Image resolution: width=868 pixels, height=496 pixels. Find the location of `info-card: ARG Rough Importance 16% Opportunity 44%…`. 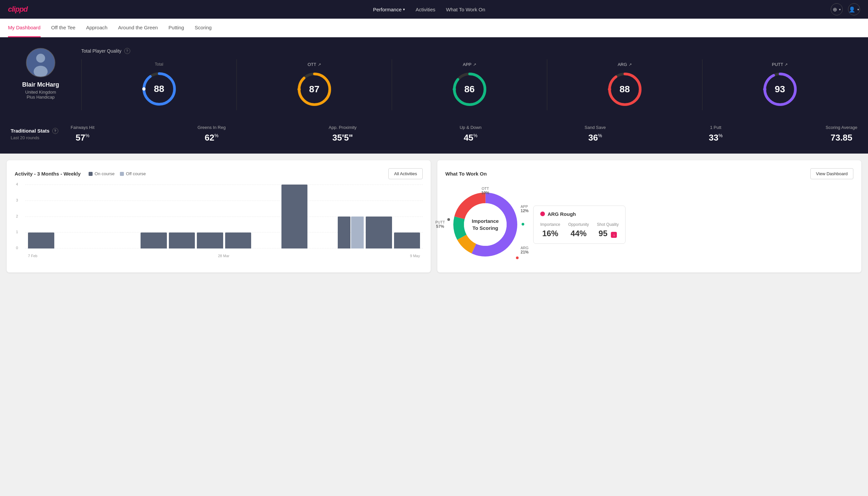

info-card: ARG Rough Importance 16% Opportunity 44%… is located at coordinates (580, 225).